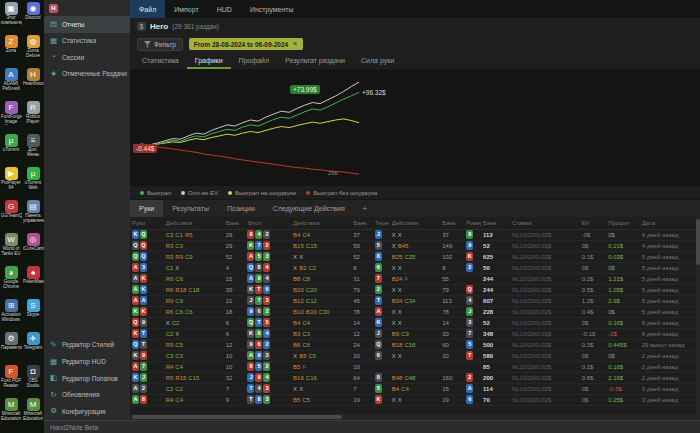 The height and width of the screenshot is (433, 700). Describe the element at coordinates (142, 26) in the screenshot. I see `currency-icon: $` at that location.